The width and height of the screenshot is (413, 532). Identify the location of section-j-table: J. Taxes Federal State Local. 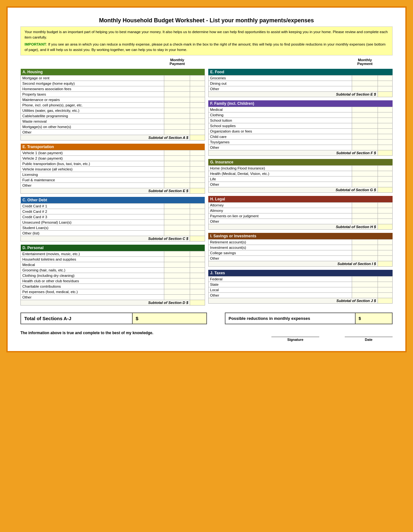
(300, 287).